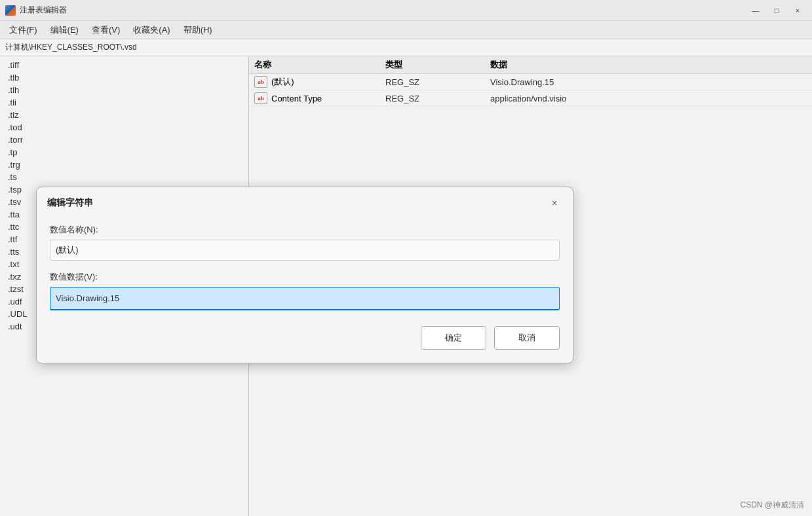 The width and height of the screenshot is (812, 516). I want to click on ok-button: 确定, so click(454, 338).